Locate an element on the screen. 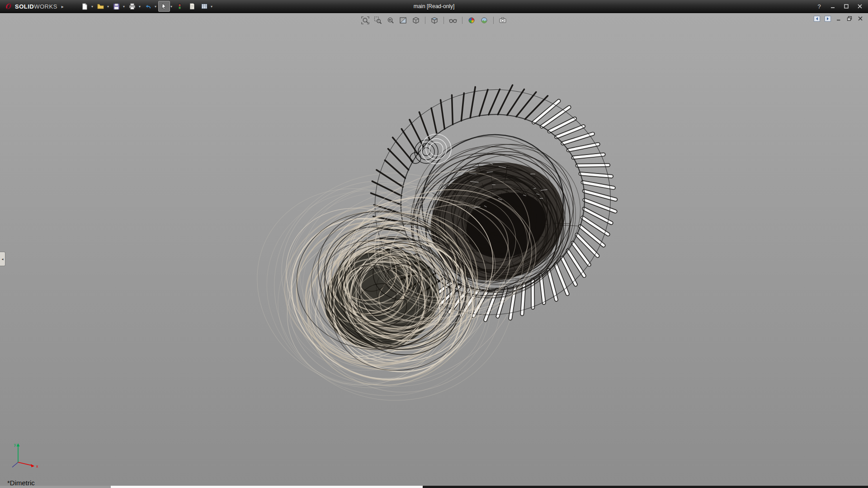  new-document-icon is located at coordinates (85, 6).